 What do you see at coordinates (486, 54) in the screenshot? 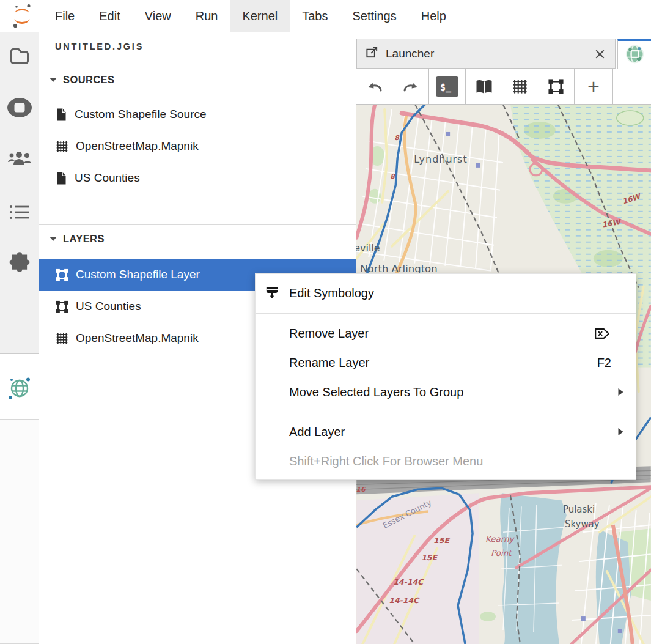
I see `tab-launcher: Launcher` at bounding box center [486, 54].